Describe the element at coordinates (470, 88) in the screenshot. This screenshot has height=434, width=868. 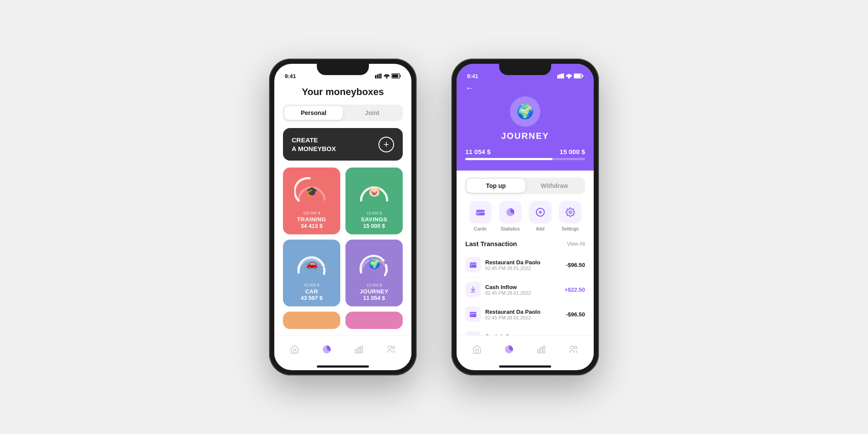
I see `back-button: ←` at that location.